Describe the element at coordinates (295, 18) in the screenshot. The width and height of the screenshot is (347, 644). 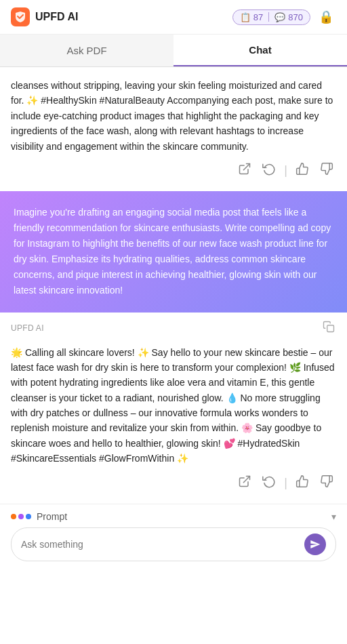
I see `counter2-value: 870` at that location.